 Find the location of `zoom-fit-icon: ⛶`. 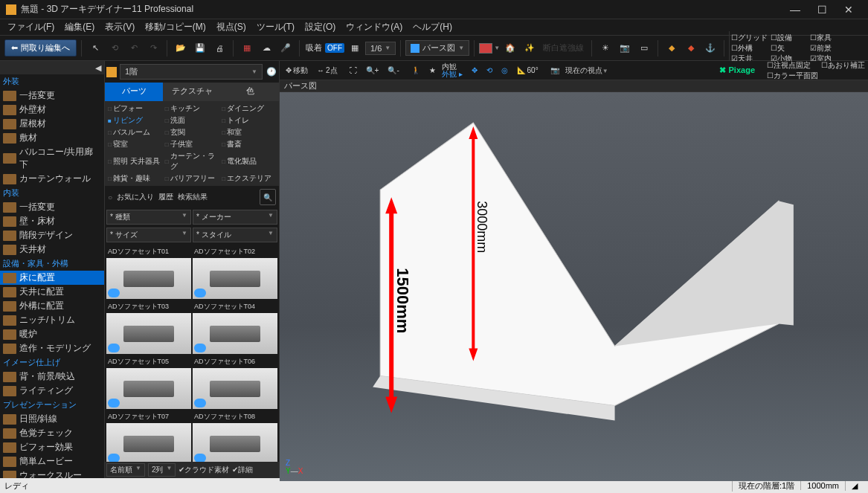

zoom-fit-icon: ⛶ is located at coordinates (353, 70).